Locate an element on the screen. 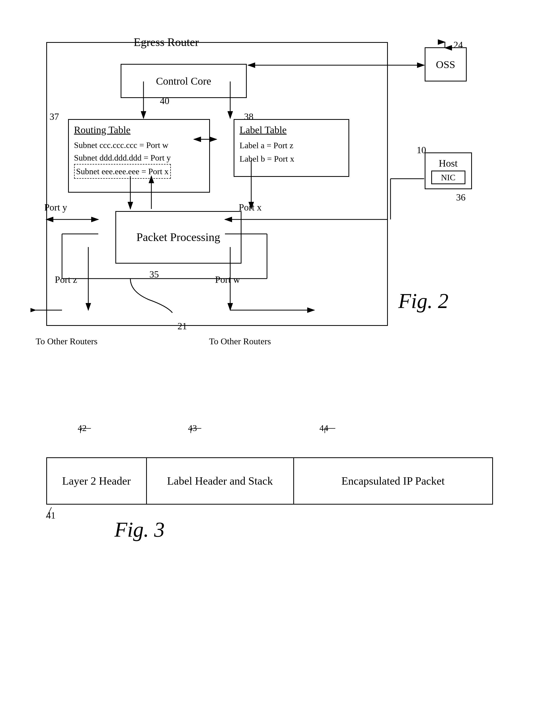 Image resolution: width=560 pixels, height=728 pixels. ref-43: 43 is located at coordinates (193, 428).